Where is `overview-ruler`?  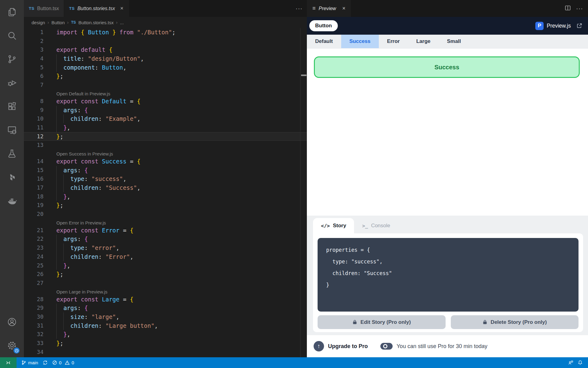 overview-ruler is located at coordinates (303, 193).